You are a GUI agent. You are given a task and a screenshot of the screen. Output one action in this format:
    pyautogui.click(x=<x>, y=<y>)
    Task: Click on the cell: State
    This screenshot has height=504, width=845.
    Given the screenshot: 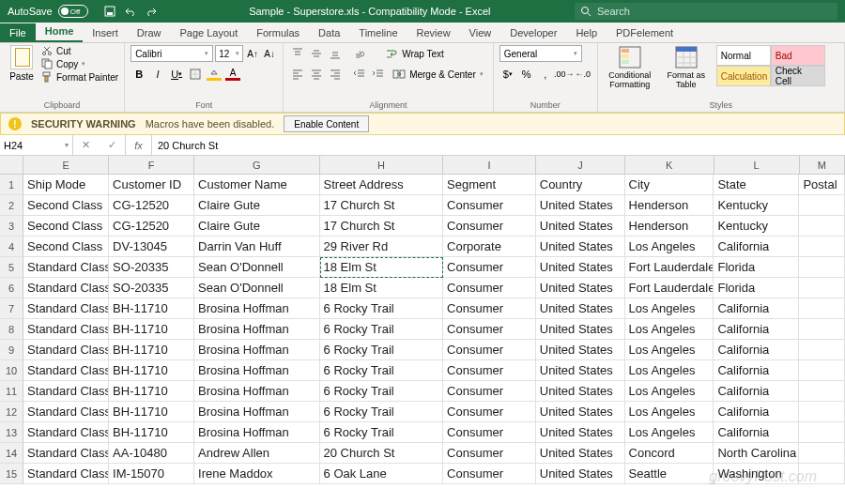 What is the action you would take?
    pyautogui.click(x=757, y=185)
    